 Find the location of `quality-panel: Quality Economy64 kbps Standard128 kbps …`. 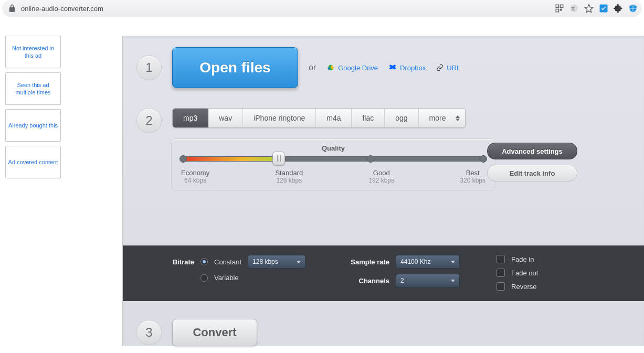

quality-panel: Quality Economy64 kbps Standard128 kbps … is located at coordinates (333, 165).